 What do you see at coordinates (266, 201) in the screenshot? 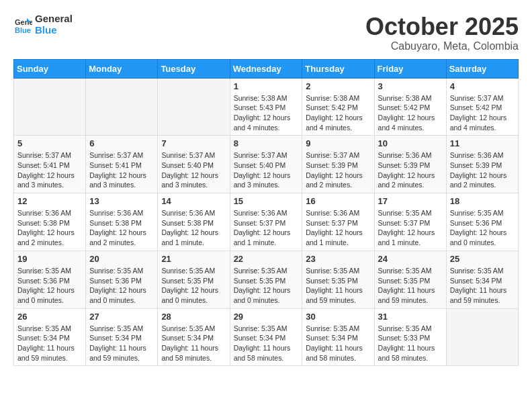
I see `day-number: 15` at bounding box center [266, 201].